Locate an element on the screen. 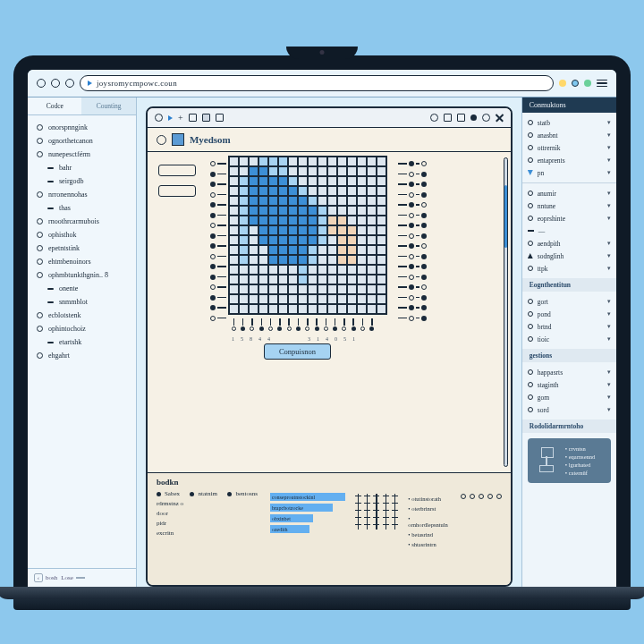 The image size is (644, 644). list-item: onente is located at coordinates (82, 288).